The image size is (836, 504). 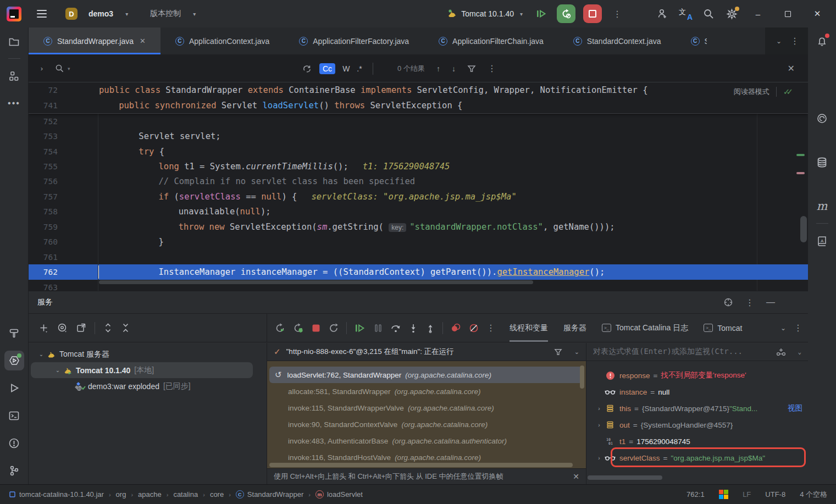 I want to click on debug-more-icon: ⋮, so click(x=491, y=328).